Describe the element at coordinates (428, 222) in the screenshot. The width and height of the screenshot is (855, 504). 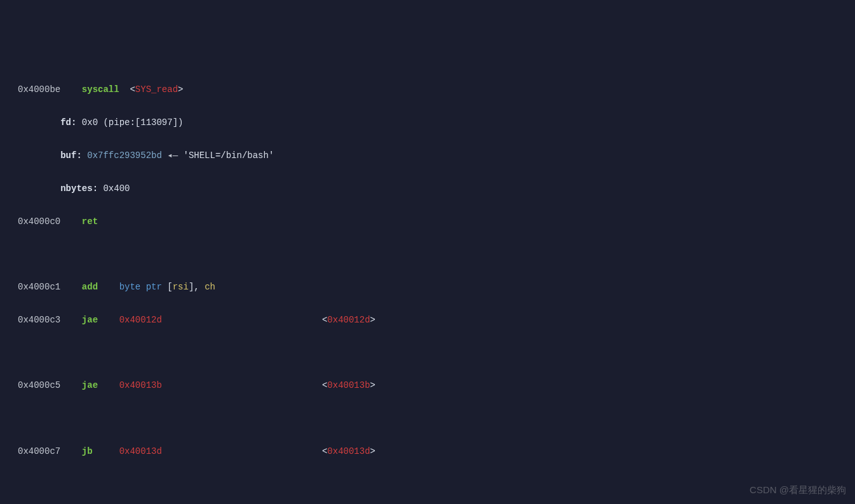
I see `disasm-line: 0x4000c0 ret` at that location.